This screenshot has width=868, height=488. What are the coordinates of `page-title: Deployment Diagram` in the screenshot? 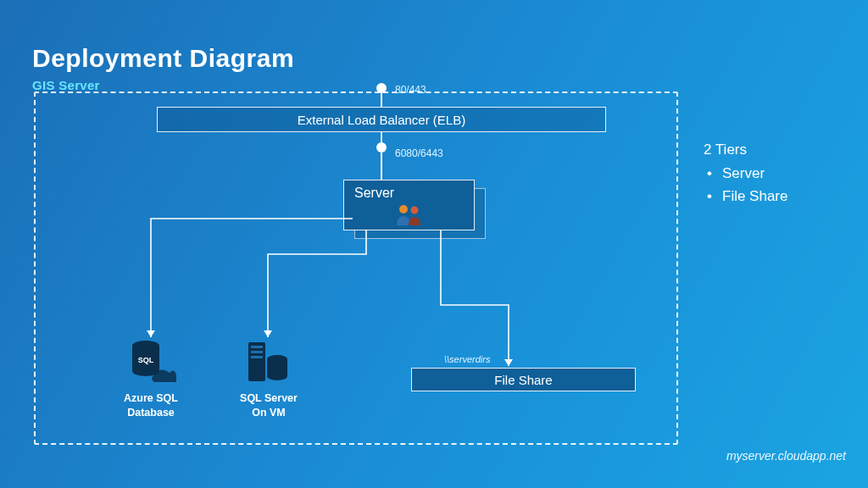 It's located at (163, 58).